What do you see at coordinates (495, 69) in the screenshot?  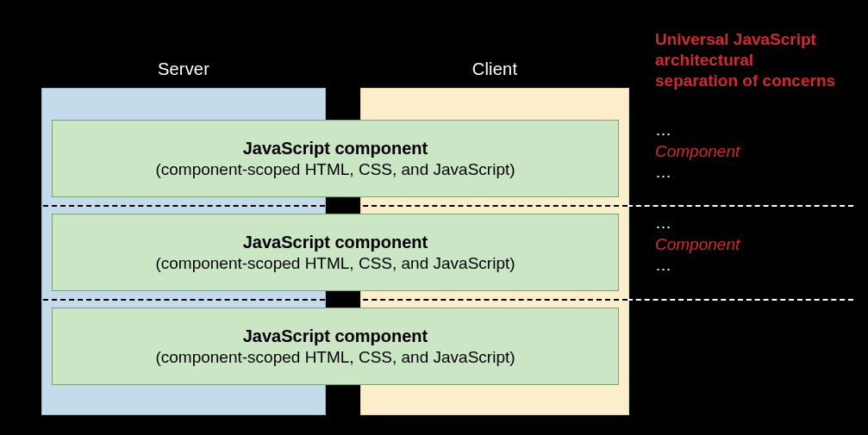 I see `client-column-label: Client` at bounding box center [495, 69].